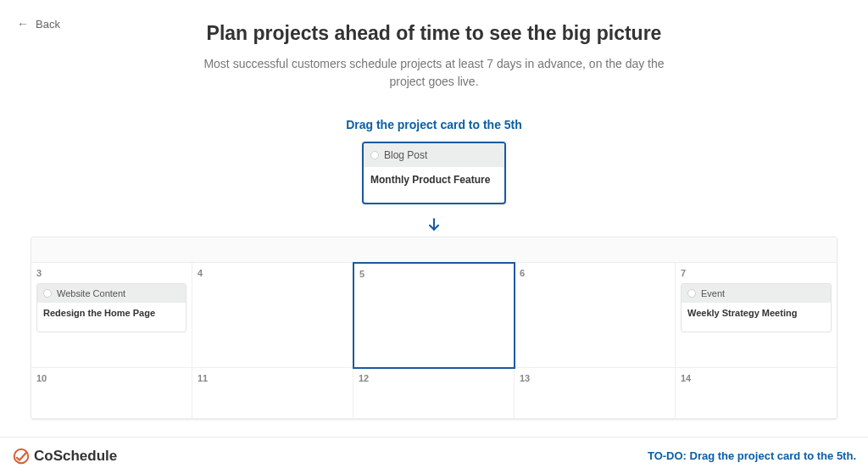 The width and height of the screenshot is (868, 474). I want to click on page-subtitle: Most successful customers schedule proje…, so click(434, 73).